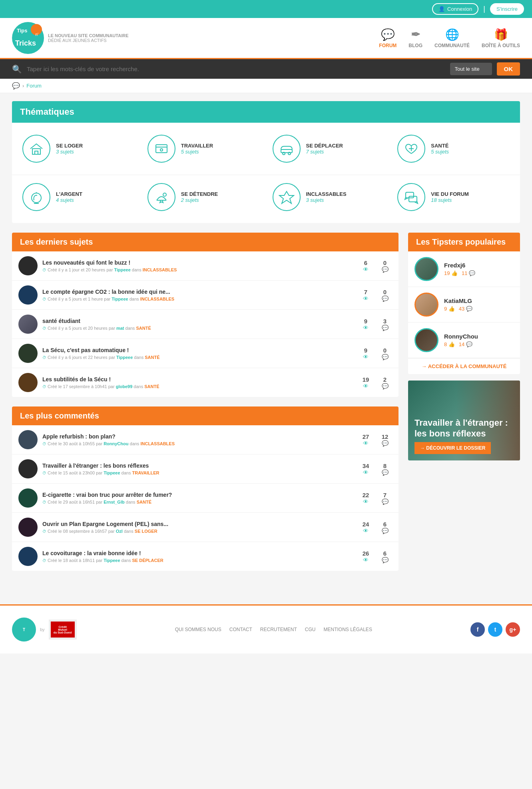 The width and height of the screenshot is (532, 789). I want to click on twitter-button: t, so click(495, 630).